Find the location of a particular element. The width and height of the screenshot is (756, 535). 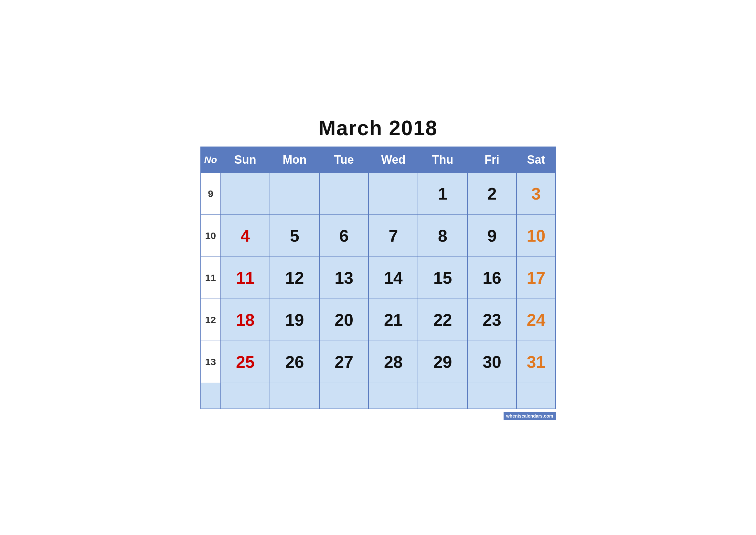

week-number: 11 is located at coordinates (211, 278).